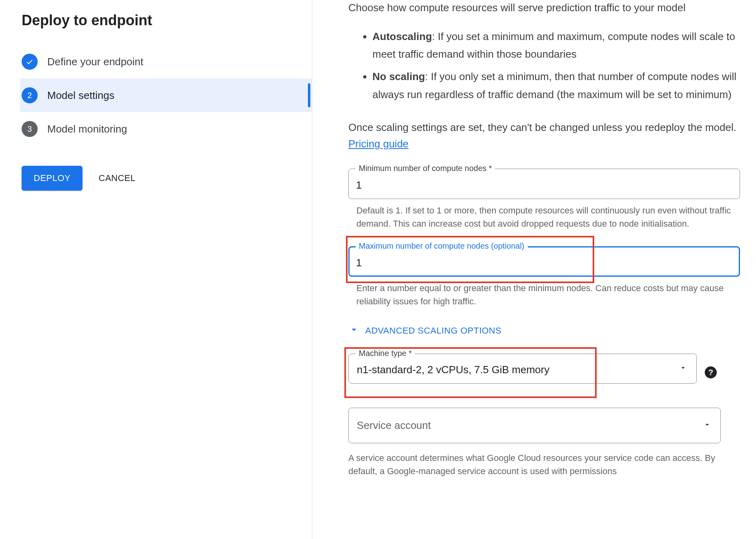  What do you see at coordinates (166, 178) in the screenshot?
I see `wizard-actions: DEPLOY CANCEL` at bounding box center [166, 178].